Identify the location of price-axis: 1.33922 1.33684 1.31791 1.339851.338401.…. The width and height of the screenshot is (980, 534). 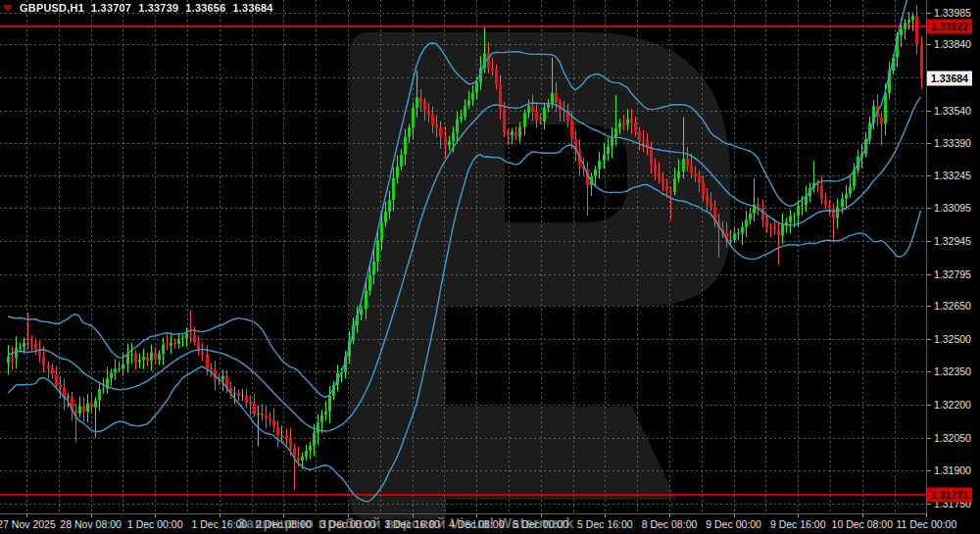
(953, 257).